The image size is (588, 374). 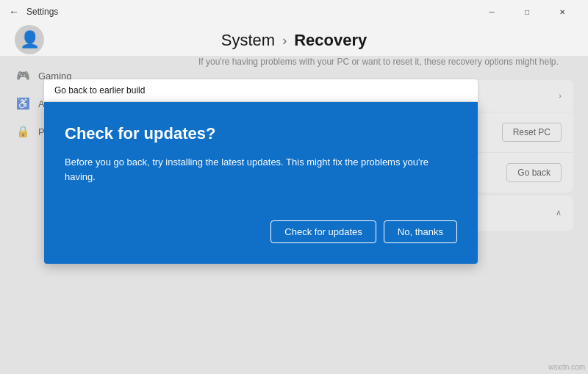 I want to click on titlebar: ← Settings ─ □ ✕, so click(x=294, y=12).